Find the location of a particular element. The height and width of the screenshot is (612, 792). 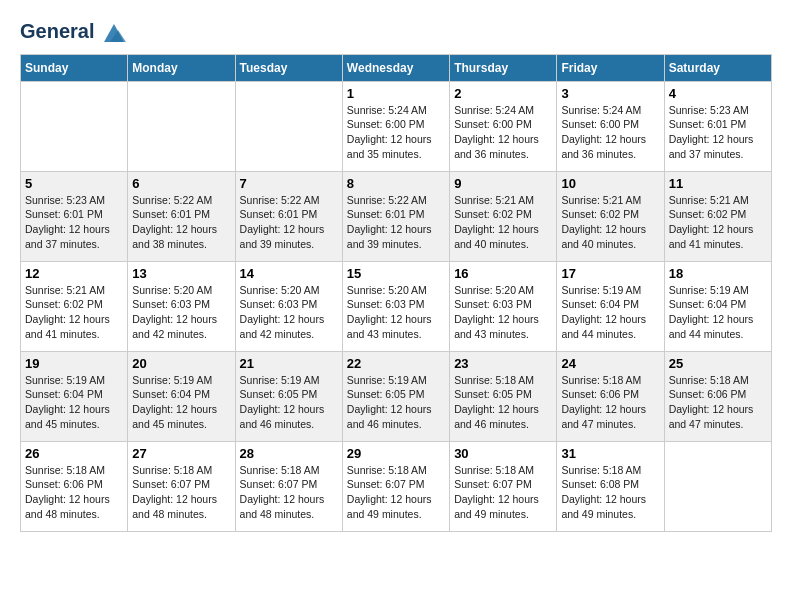

calendar-cell: 12Sunrise: 5:21 AM Sunset: 6:02 PM Dayli… is located at coordinates (74, 306).